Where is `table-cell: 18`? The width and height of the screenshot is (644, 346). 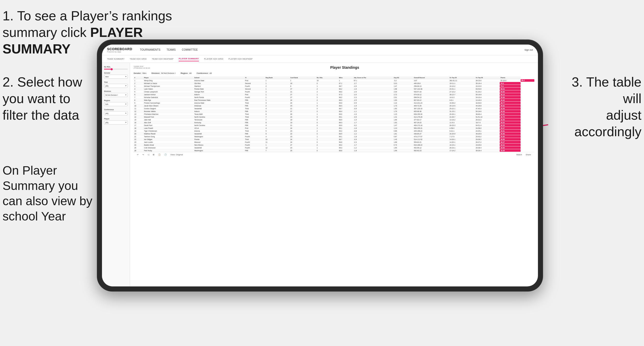 table-cell: 18 is located at coordinates (303, 120).